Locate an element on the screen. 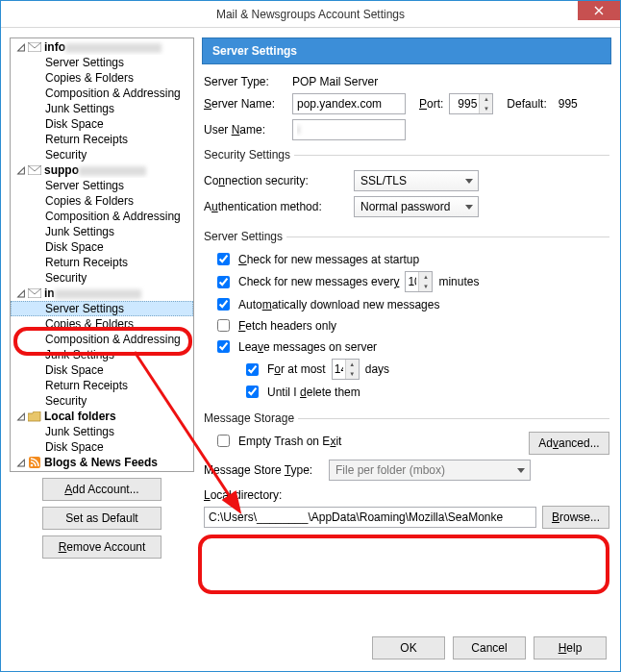  username-label: User Name: is located at coordinates (245, 130).